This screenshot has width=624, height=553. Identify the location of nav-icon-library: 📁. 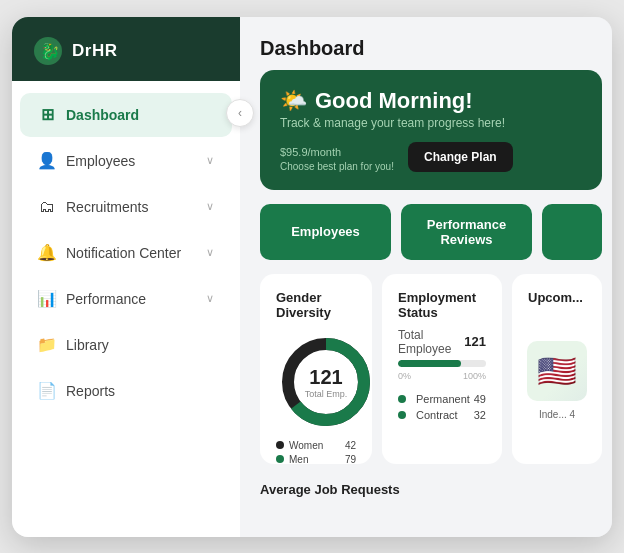
(47, 345).